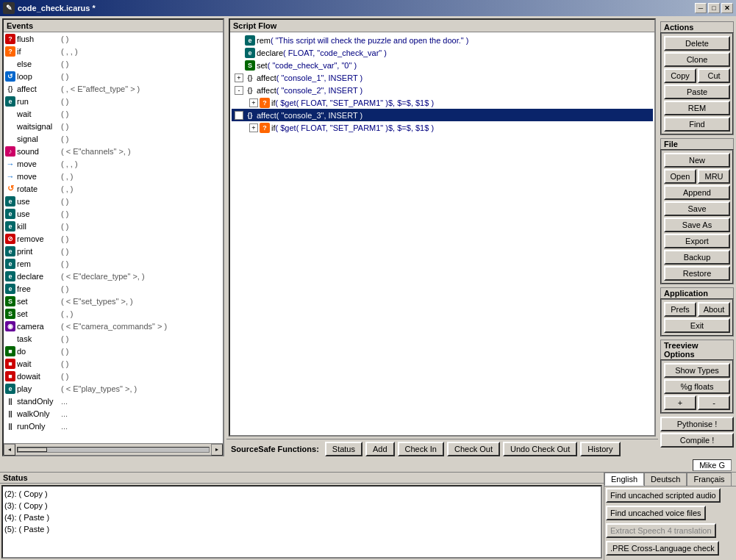  I want to click on close-button: ✕, so click(727, 8).